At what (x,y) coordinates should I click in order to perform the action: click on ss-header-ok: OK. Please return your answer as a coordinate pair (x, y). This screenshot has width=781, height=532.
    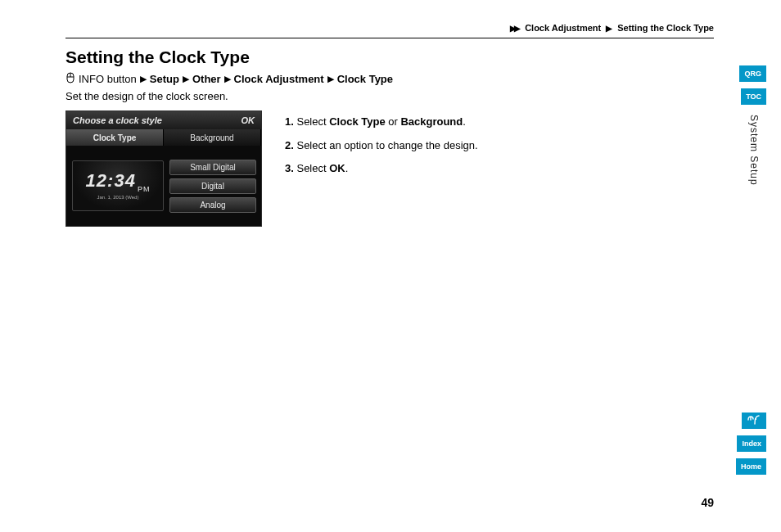
    Looking at the image, I should click on (249, 120).